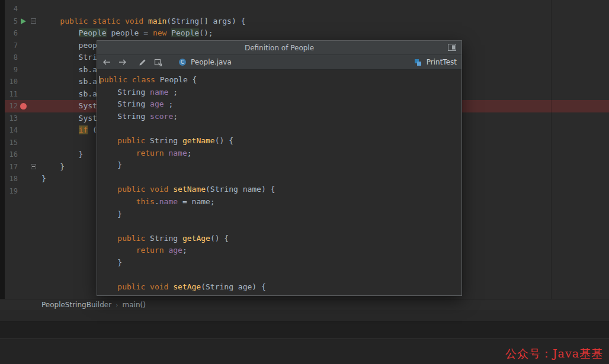 The image size is (609, 364). Describe the element at coordinates (280, 104) in the screenshot. I see `popup-code-line: String age ;` at that location.